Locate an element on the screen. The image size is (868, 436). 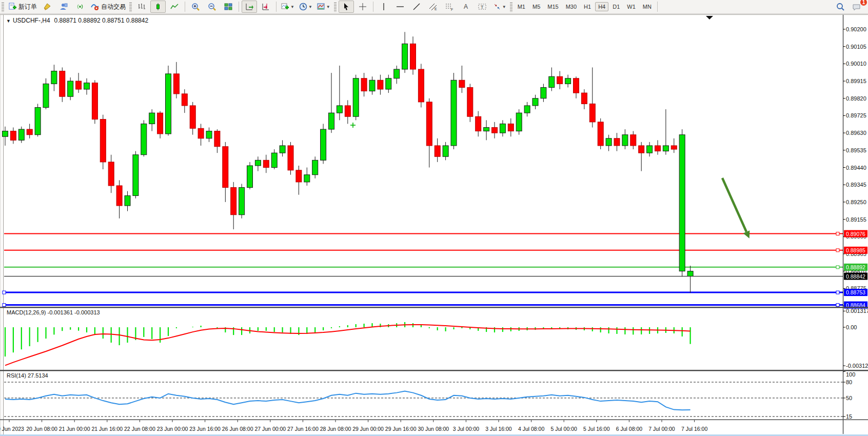
timeframe-H1: H1 is located at coordinates (587, 7).